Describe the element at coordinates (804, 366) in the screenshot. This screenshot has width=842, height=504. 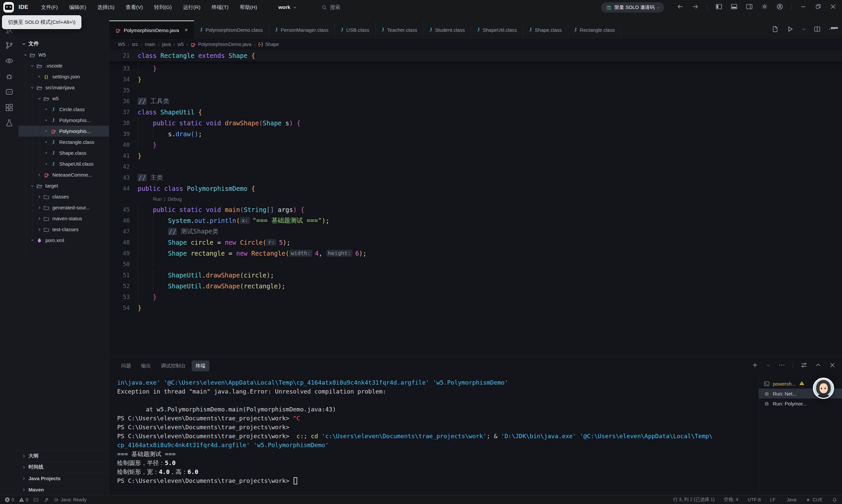
I see `panel-sliders-button` at that location.